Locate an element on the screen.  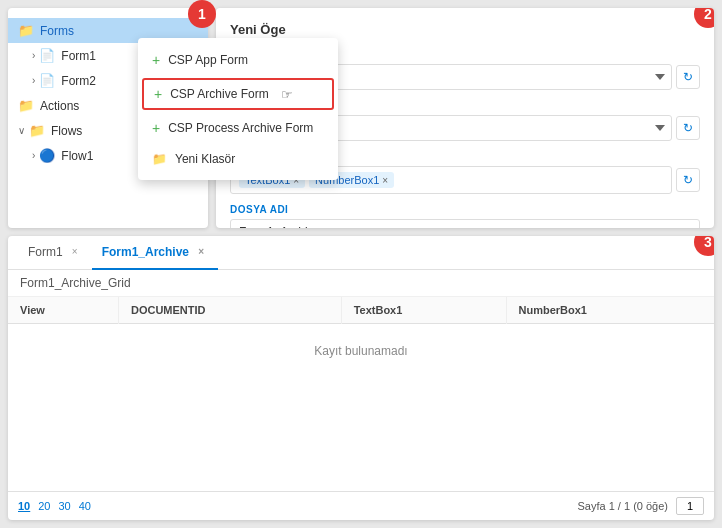
form1-label: Form1 is located at coordinates (78, 56).